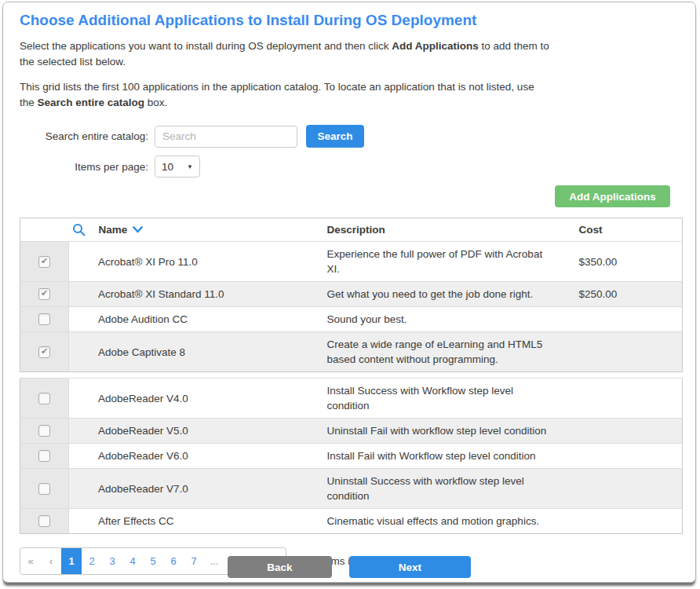  Describe the element at coordinates (168, 166) in the screenshot. I see `items-per-page-value: 10` at that location.